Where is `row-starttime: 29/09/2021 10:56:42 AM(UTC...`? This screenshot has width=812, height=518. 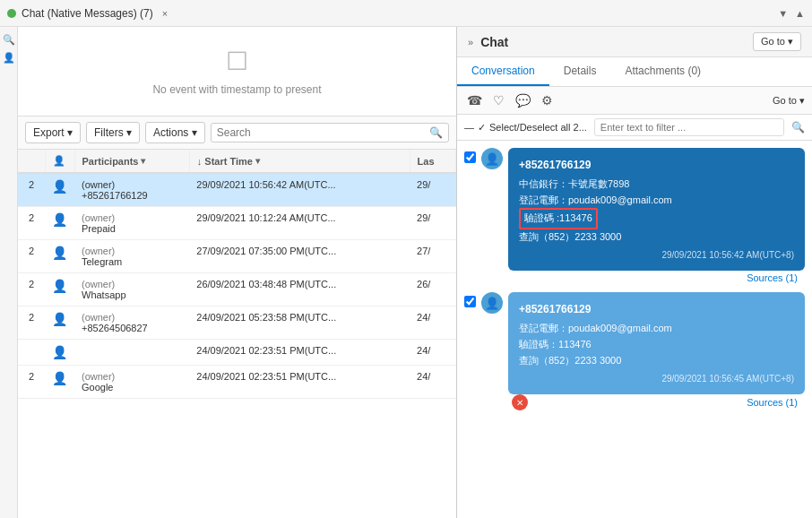 row-starttime: 29/09/2021 10:56:42 AM(UTC... is located at coordinates (299, 190).